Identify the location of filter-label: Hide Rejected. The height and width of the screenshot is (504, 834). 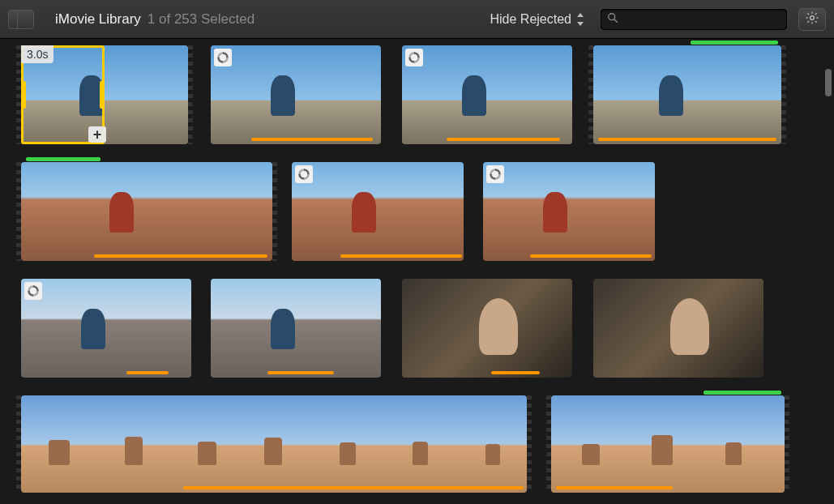
(532, 19).